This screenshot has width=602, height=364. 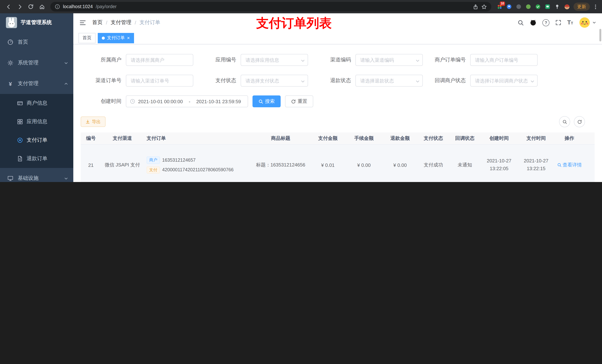 I want to click on user-avatar, so click(x=588, y=22).